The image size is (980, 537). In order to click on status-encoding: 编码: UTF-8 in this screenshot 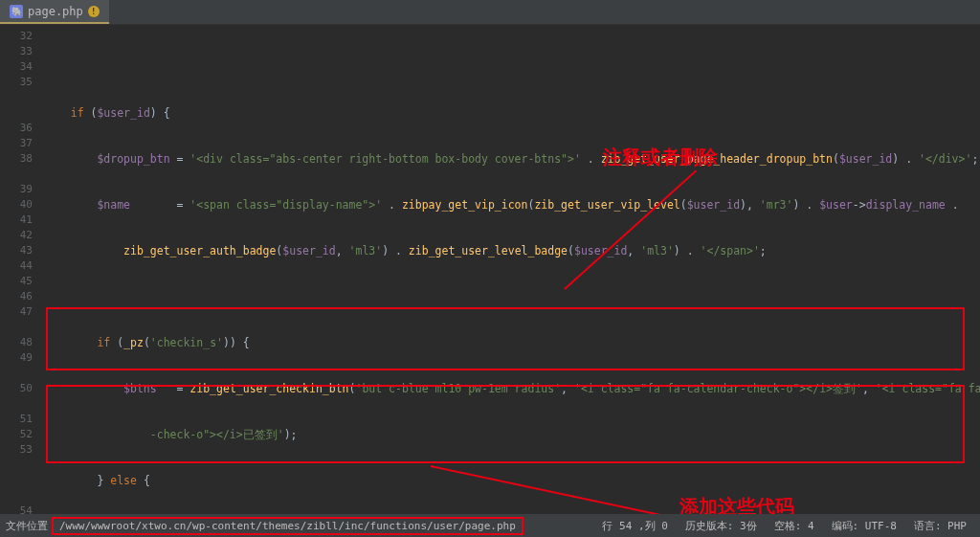, I will do `click(864, 526)`.